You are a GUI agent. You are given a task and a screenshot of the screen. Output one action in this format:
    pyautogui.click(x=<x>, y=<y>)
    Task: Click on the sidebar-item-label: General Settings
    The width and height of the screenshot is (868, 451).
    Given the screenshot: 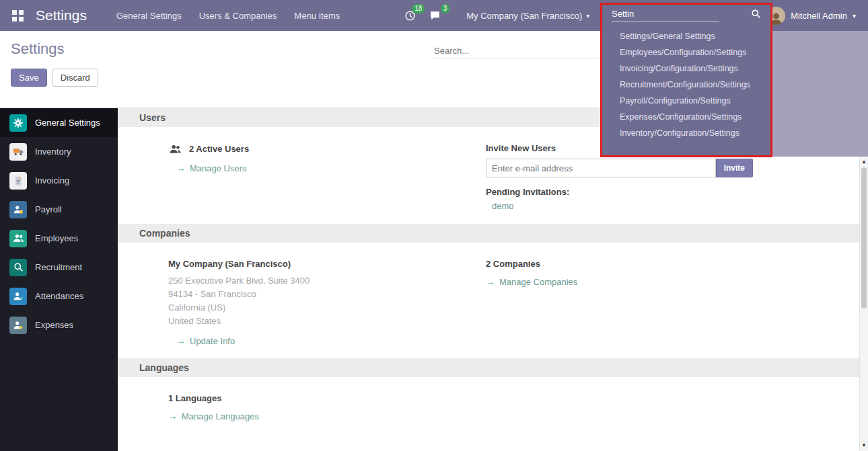 What is the action you would take?
    pyautogui.click(x=67, y=122)
    